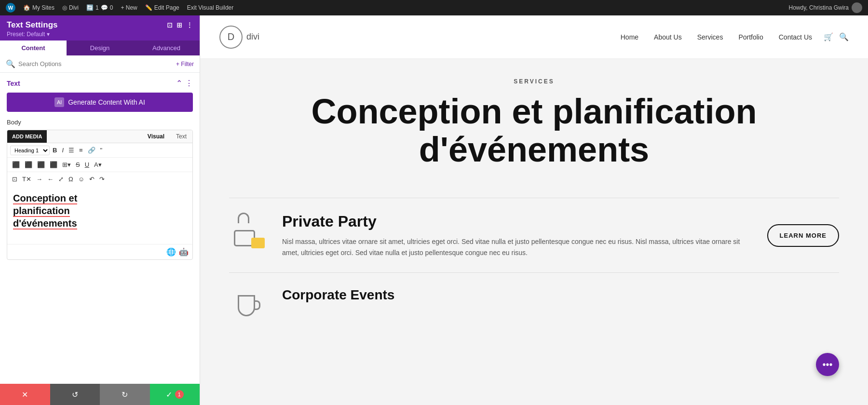 The height and width of the screenshot is (405, 868). Describe the element at coordinates (258, 243) in the screenshot. I see `lock-yellow-accent` at that location.